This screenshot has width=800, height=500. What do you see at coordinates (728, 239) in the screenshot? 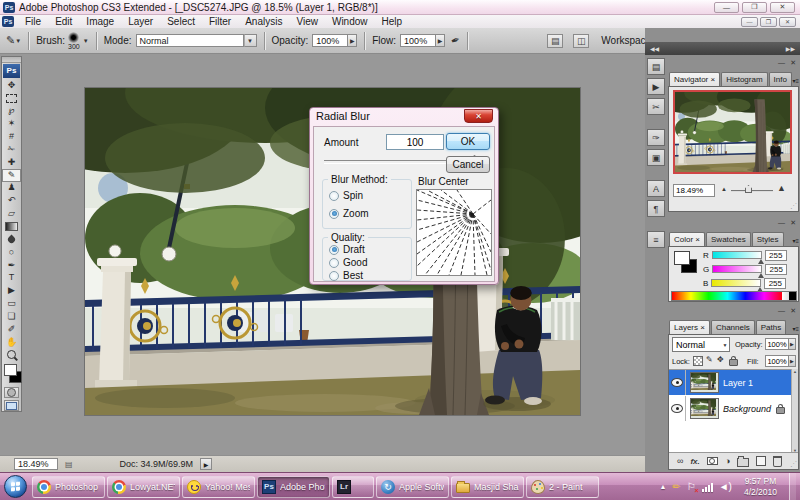
I see `tab-swatches: Swatches` at bounding box center [728, 239].